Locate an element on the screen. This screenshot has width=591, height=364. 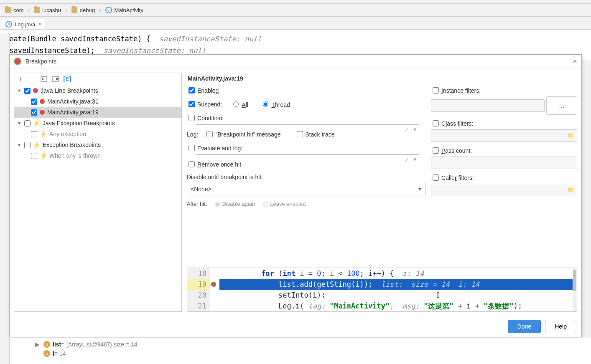
stack-trace-checkbox is located at coordinates (300, 134).